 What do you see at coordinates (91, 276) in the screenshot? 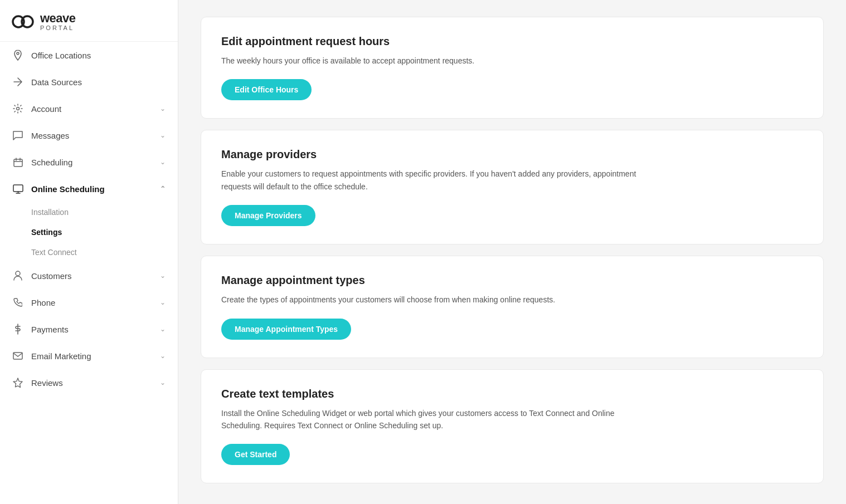
I see `sidebar-item-customers-label: Customers` at bounding box center [91, 276].